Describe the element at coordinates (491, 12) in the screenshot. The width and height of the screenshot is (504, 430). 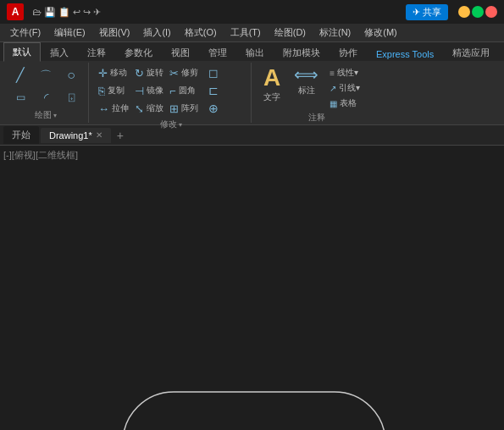
I see `close-button` at that location.